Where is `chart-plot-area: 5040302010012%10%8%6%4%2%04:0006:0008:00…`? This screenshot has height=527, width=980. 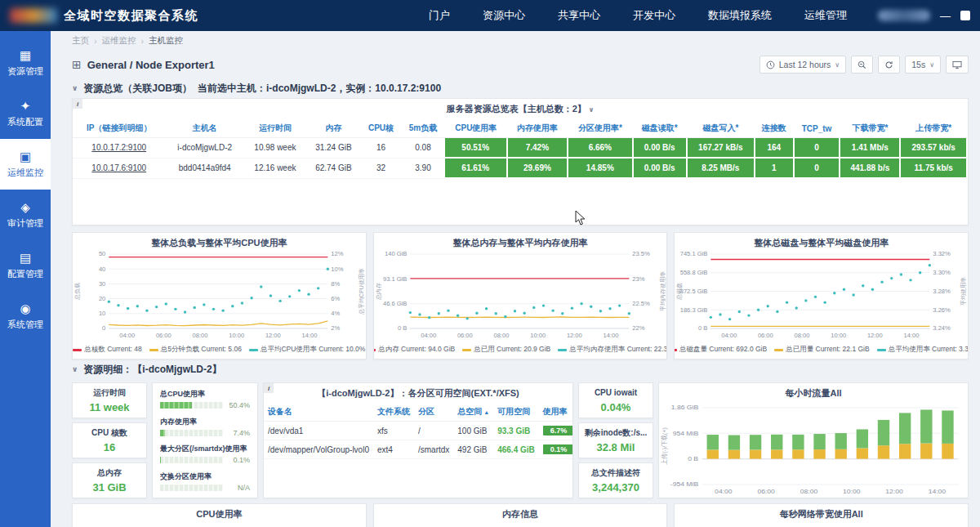
chart-plot-area: 5040302010012%10%8%6%4%2%04:0006:0008:00… is located at coordinates (219, 295).